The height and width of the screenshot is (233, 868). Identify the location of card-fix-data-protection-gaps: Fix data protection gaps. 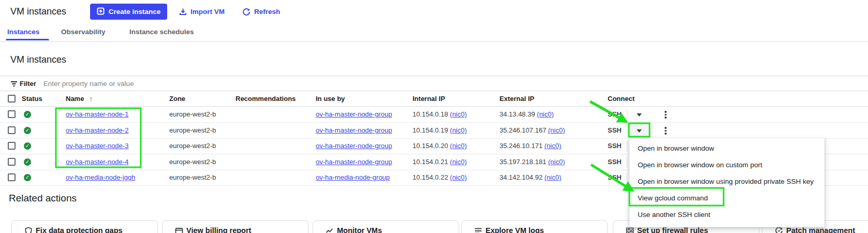
(85, 227).